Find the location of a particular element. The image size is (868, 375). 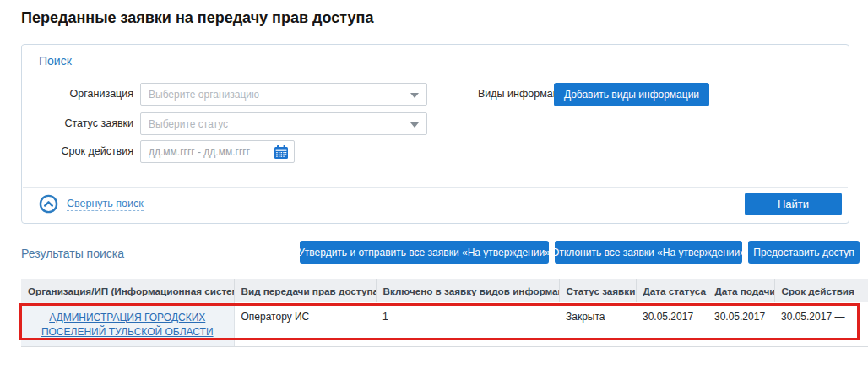

reject-all-button: Отклонить все заявки «На утверждении» is located at coordinates (648, 252).